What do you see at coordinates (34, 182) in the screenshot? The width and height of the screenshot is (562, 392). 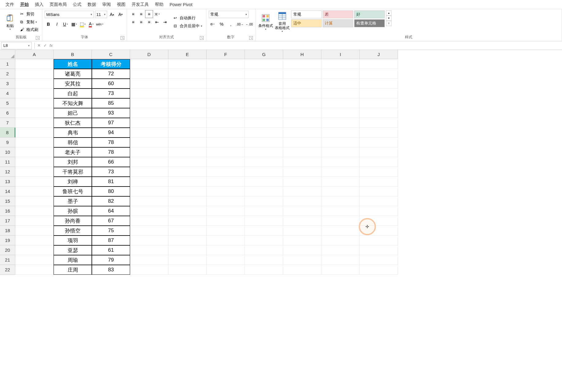 I see `cell-A13` at bounding box center [34, 182].